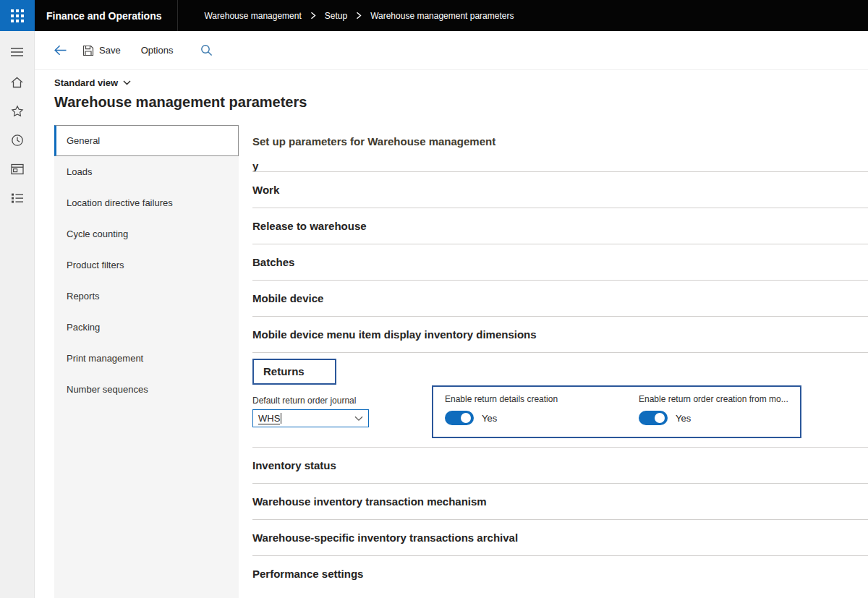 The width and height of the screenshot is (868, 598). Describe the element at coordinates (146, 359) in the screenshot. I see `nav-tab-print-management: Print management` at that location.